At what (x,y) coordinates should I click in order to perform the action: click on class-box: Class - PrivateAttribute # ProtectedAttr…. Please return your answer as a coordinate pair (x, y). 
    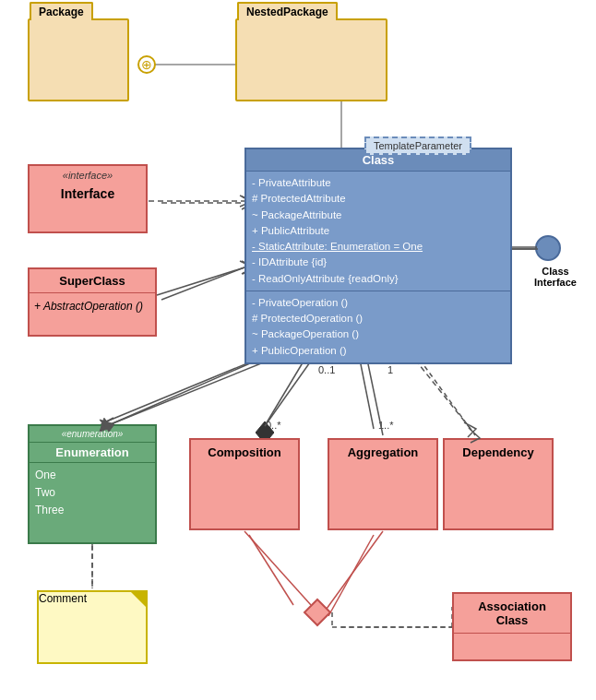
    Looking at the image, I should click on (378, 256).